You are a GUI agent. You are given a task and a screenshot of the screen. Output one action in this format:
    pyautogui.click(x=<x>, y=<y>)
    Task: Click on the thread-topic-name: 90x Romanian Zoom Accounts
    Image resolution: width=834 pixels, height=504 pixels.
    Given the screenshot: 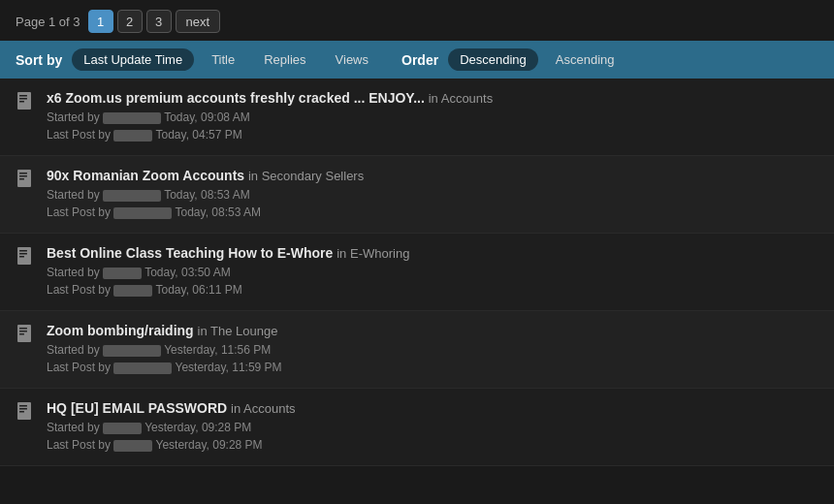 What is the action you would take?
    pyautogui.click(x=145, y=175)
    